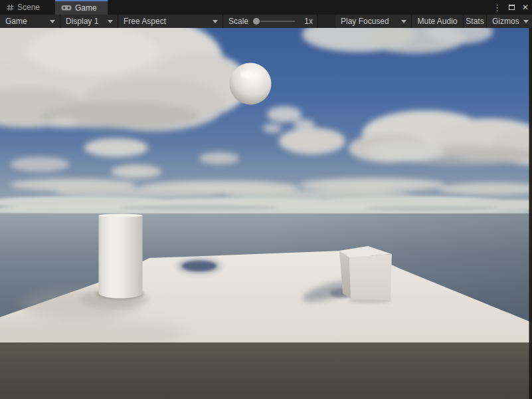  I want to click on tab-bar: Scene Game ⋮ ✕, so click(266, 7).